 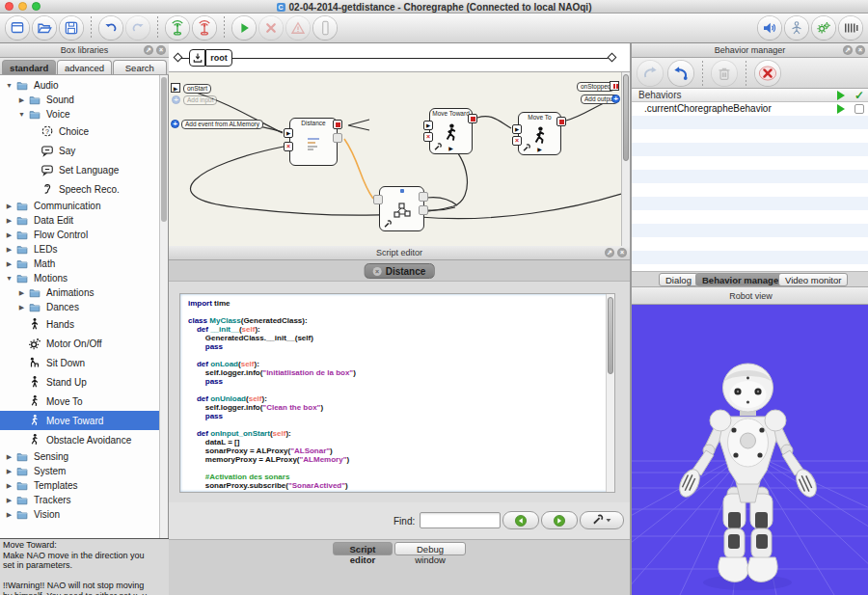 I want to click on onstart-trigger-button: ▶, so click(x=176, y=88).